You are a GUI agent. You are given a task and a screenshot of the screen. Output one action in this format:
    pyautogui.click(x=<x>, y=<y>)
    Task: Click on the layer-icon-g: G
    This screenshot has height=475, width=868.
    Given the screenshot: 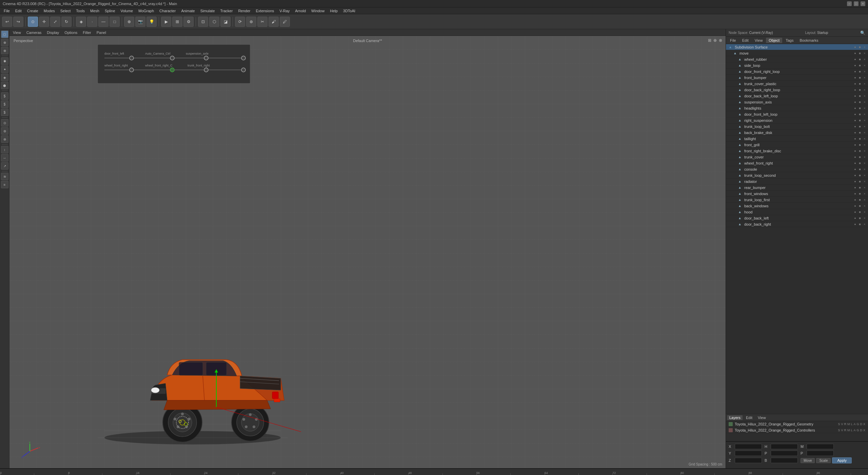 What is the action you would take?
    pyautogui.click(x=858, y=430)
    